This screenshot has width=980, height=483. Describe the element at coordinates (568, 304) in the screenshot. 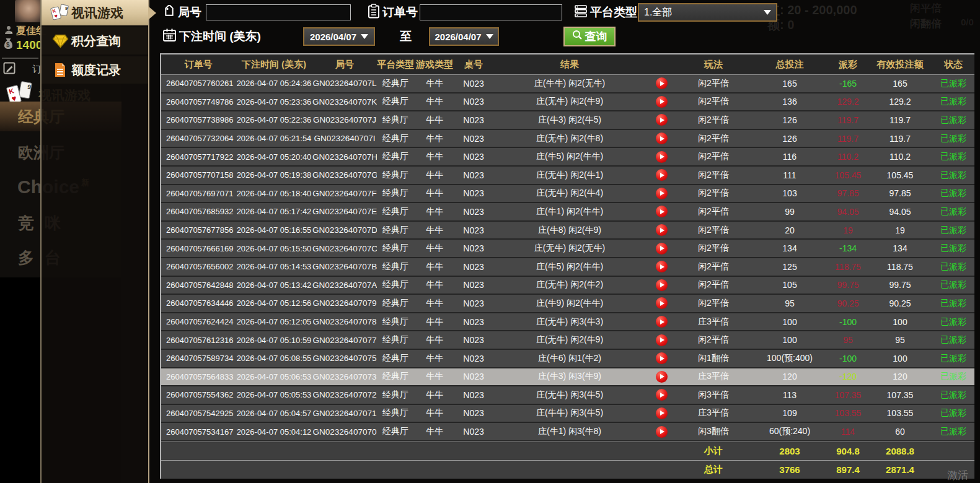

I see `table-row: 2604070576344462026-04-07 05:12:56GN0232…` at that location.